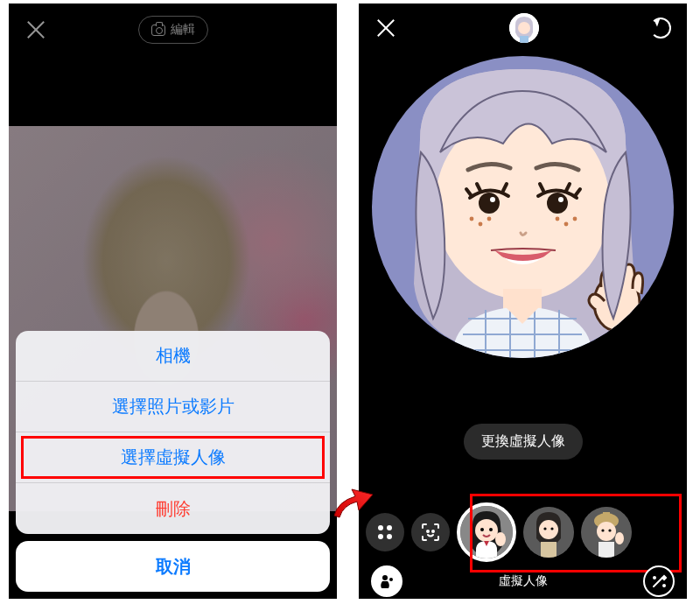 Image resolution: width=700 pixels, height=604 pixels. Describe the element at coordinates (173, 567) in the screenshot. I see `cancel-label: 取消` at that location.